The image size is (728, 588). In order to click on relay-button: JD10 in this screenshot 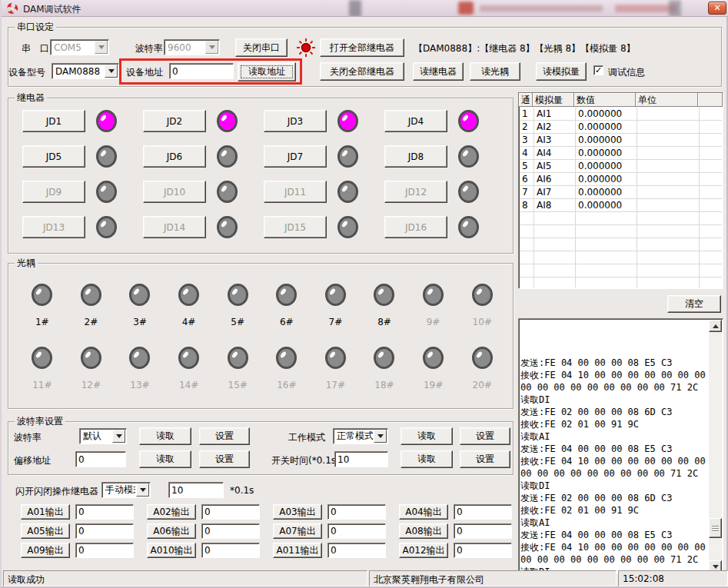, I will do `click(175, 192)`.